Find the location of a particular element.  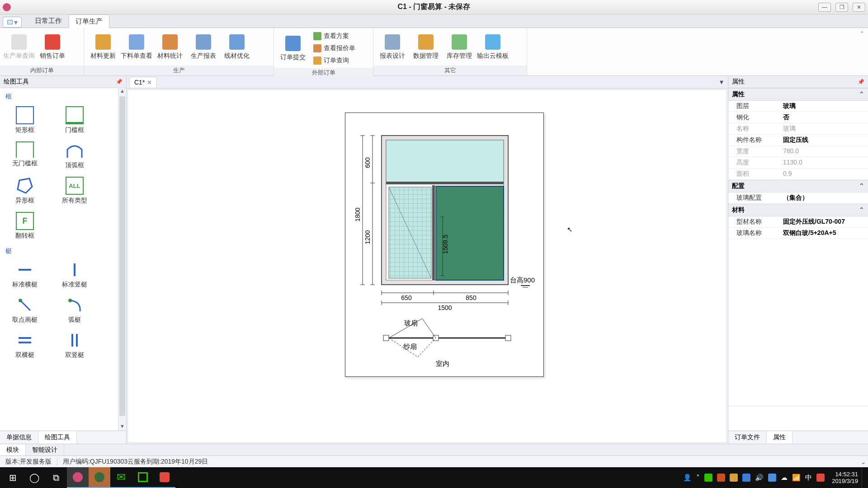

tool-v-mullion: 标准竖梃 is located at coordinates (75, 275).